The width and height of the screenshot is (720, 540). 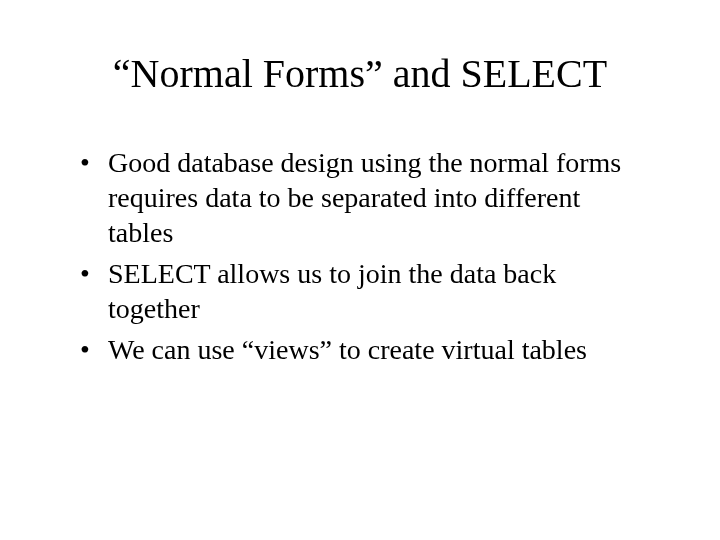 What do you see at coordinates (332, 291) in the screenshot?
I see `bullet-text: SELECT allows us to join the data back t…` at bounding box center [332, 291].